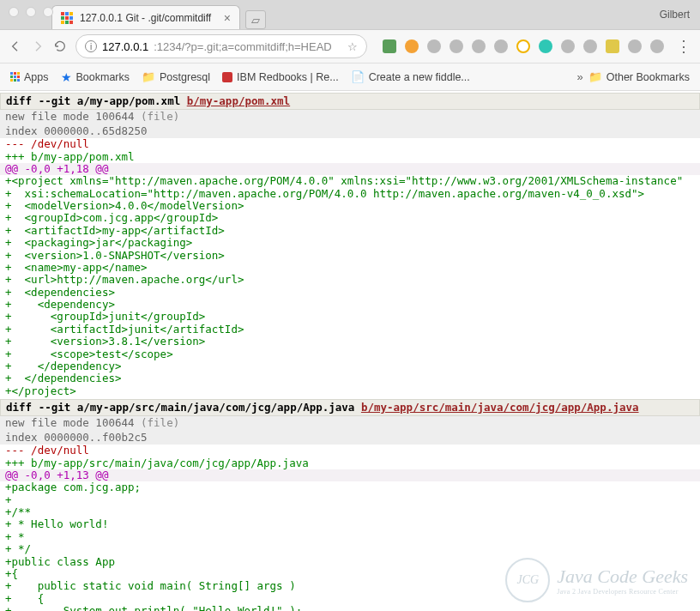  I want to click on traffic-light-zoom-icon, so click(48, 12).